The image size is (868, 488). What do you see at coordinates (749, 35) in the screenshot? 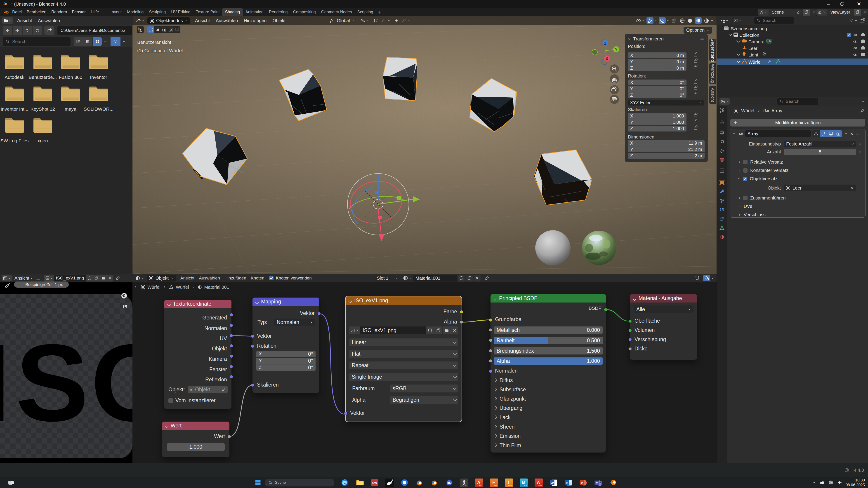
I see `svg-text: Collection` at bounding box center [749, 35].